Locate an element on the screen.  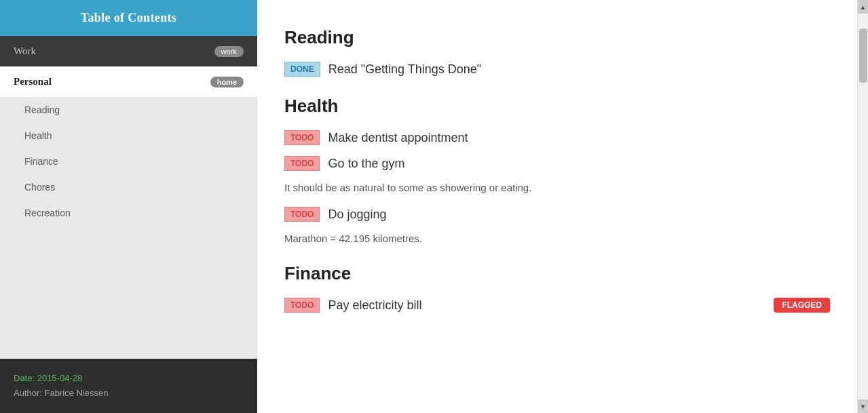
scroll-up-arrow: ▲ is located at coordinates (863, 7).